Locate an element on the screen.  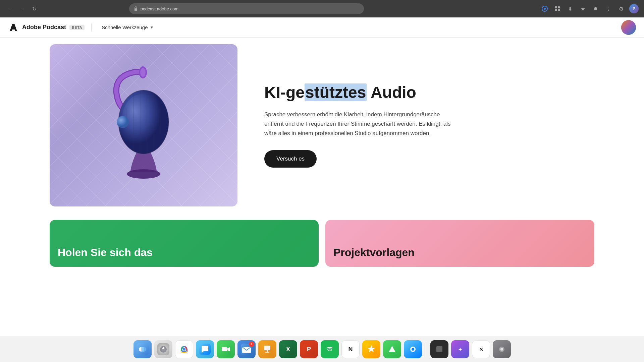
pink-card: Projektvorlagen is located at coordinates (460, 243).